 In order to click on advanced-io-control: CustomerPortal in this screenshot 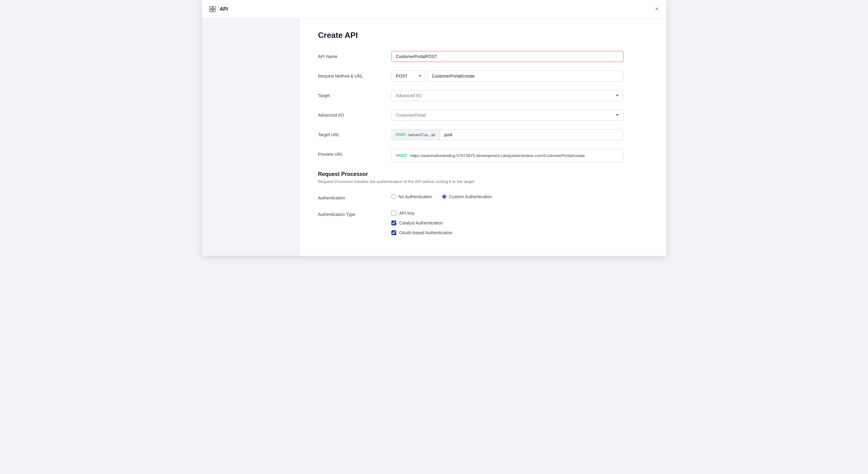, I will do `click(507, 115)`.